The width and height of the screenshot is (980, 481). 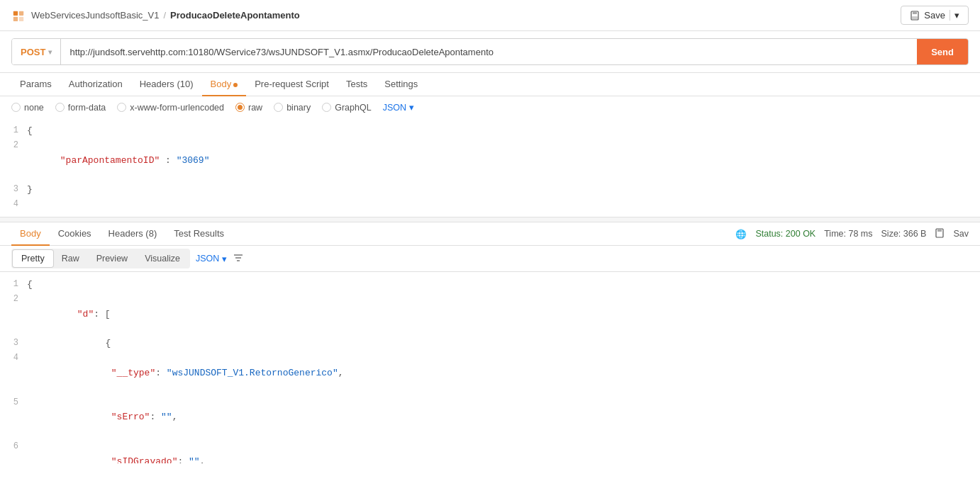 I want to click on breadcrumb-app: WebServicesJundsoftBasic_V1, so click(x=95, y=16).